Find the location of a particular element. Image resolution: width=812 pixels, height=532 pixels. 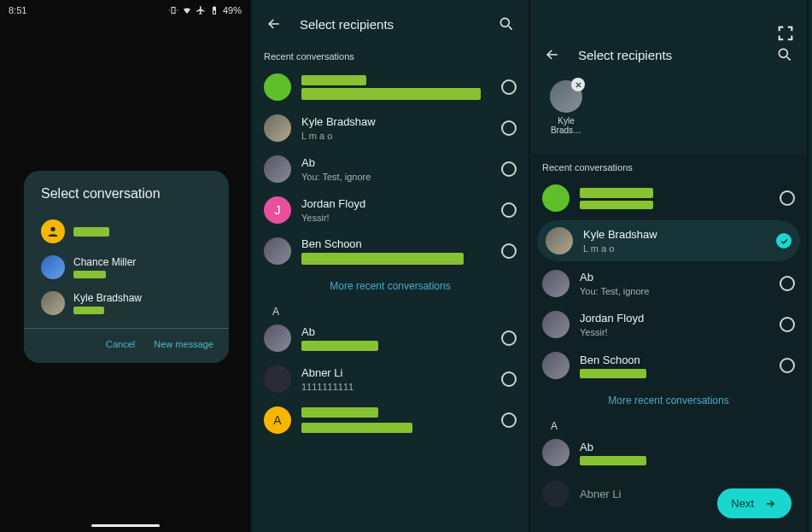

recipient-row: J Jordan Floyd Yessir! is located at coordinates (390, 210).